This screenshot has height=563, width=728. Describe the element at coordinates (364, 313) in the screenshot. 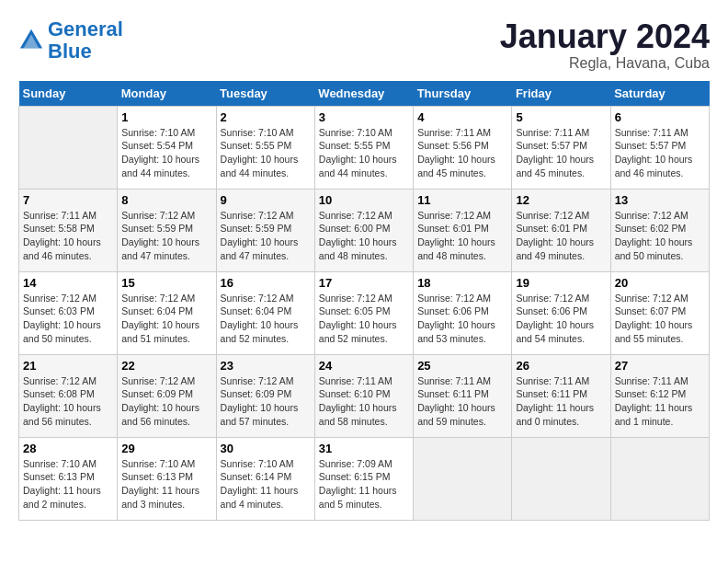

I see `week-row-3: 14Sunrise: 7:12 AMSunset: 6:03 PMDayligh…` at that location.